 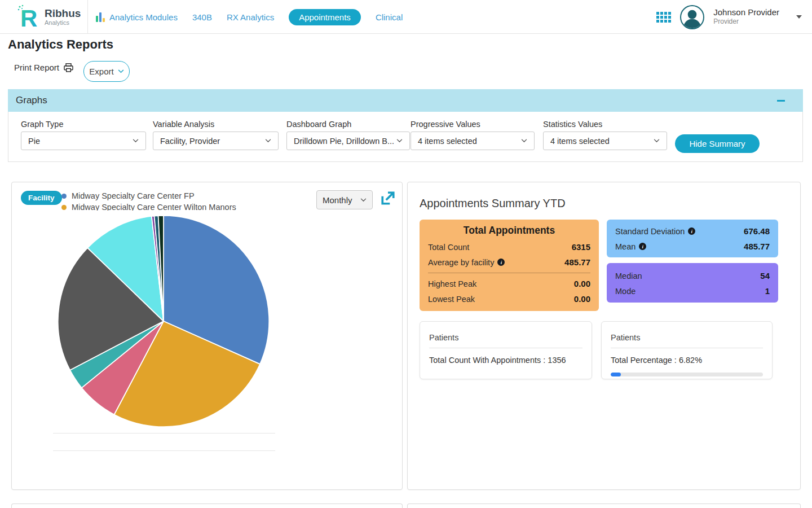 What do you see at coordinates (616, 375) in the screenshot?
I see `percentage-progress-fill` at bounding box center [616, 375].